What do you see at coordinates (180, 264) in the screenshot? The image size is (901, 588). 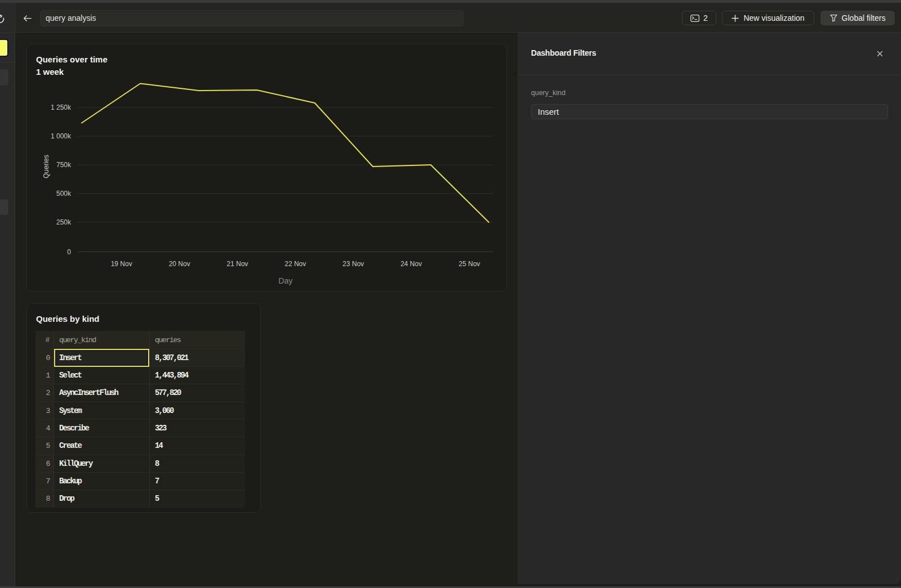 I see `svg-text: 20 Nov` at bounding box center [180, 264].